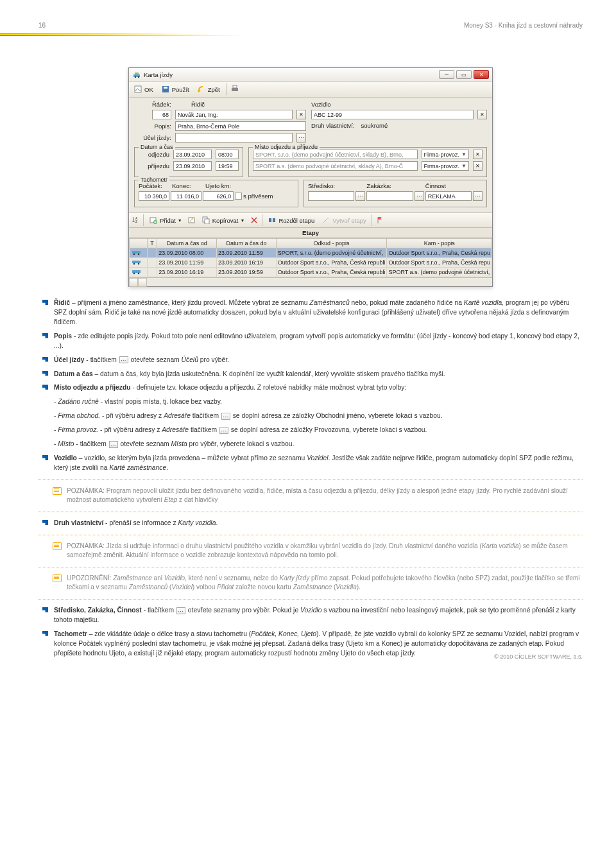  What do you see at coordinates (152, 244) in the screenshot?
I see `grid-col-t: T` at bounding box center [152, 244].